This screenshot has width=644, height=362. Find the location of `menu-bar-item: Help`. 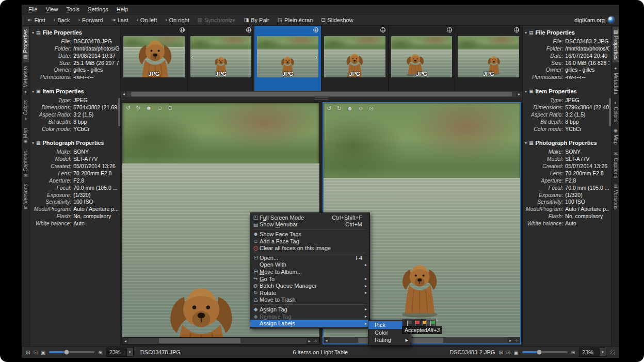

menu-bar-item: Help is located at coordinates (123, 9).